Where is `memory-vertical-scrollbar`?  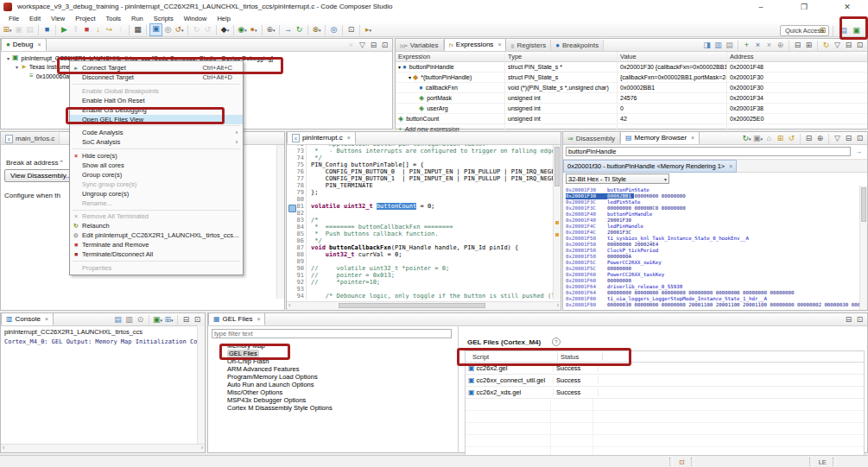 memory-vertical-scrollbar is located at coordinates (864, 248).